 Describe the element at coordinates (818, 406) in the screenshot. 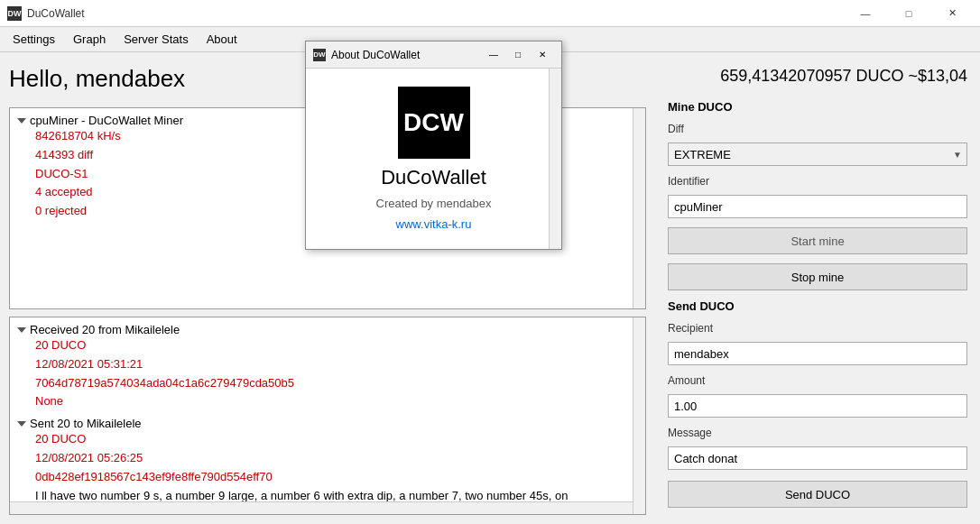

I see `amount-input` at that location.